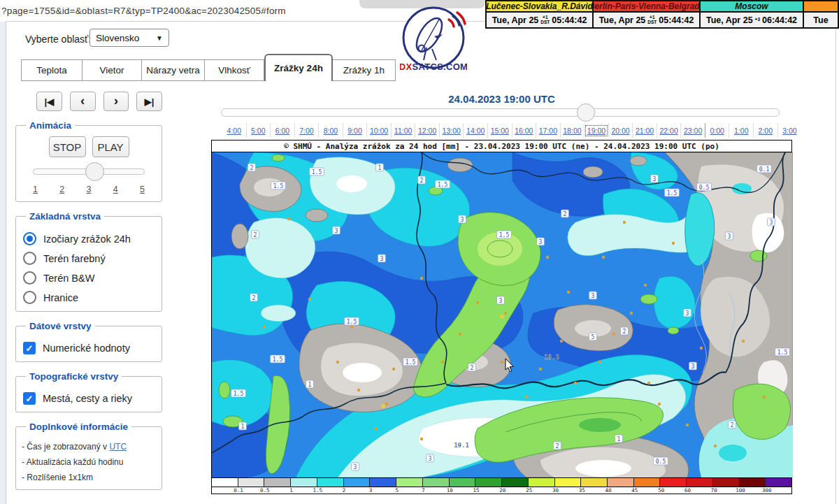  Describe the element at coordinates (306, 131) in the screenshot. I see `time-link-700: 7:00` at that location.